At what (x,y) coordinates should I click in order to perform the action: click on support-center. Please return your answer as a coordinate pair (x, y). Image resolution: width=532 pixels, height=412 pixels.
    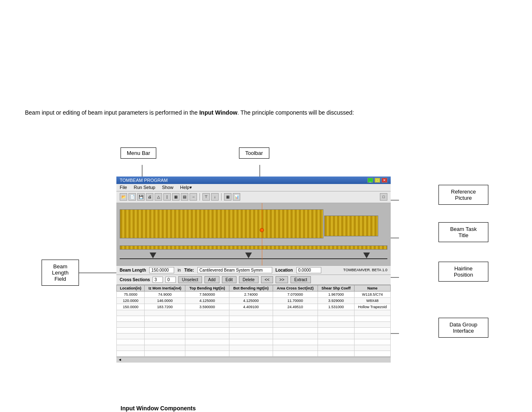
    Looking at the image, I should click on (249, 255).